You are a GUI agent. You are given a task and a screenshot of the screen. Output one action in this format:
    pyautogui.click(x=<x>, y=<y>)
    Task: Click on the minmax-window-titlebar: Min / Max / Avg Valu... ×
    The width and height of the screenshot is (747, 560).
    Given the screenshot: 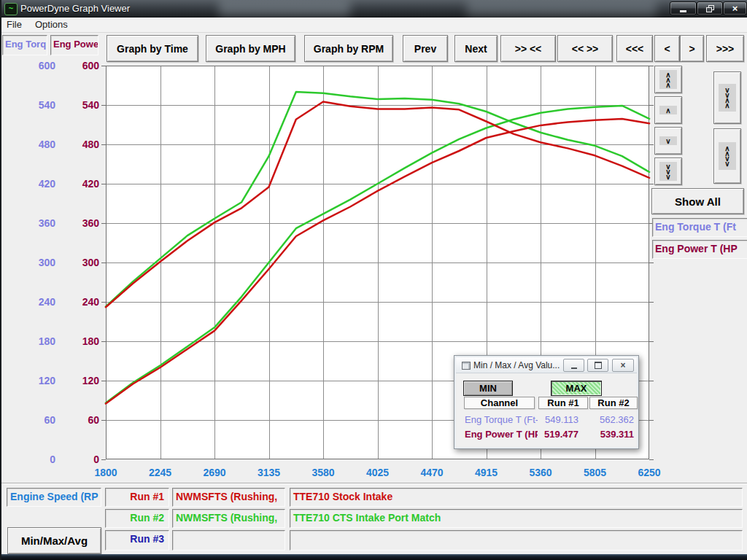 What is the action you would take?
    pyautogui.click(x=546, y=365)
    